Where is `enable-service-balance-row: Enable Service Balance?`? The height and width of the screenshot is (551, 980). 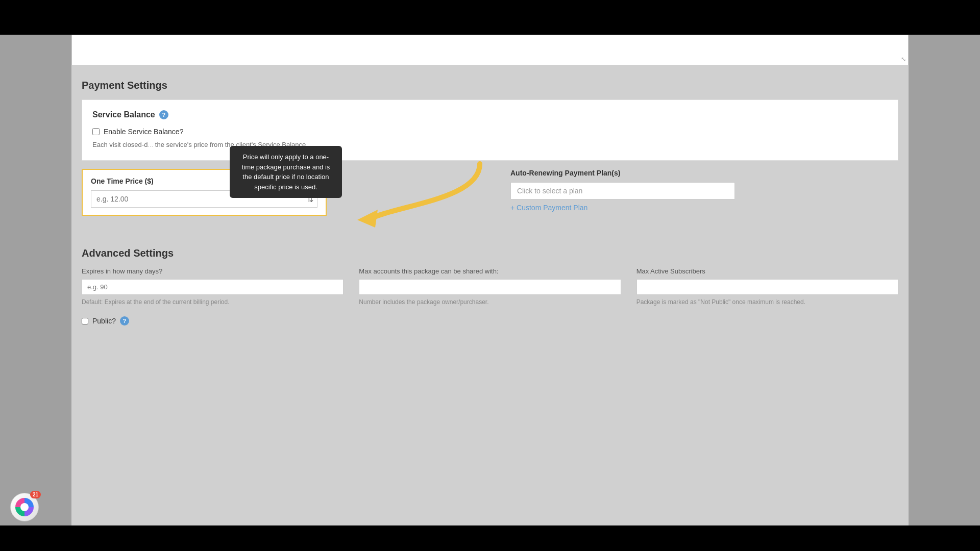
enable-service-balance-row: Enable Service Balance? is located at coordinates (490, 132).